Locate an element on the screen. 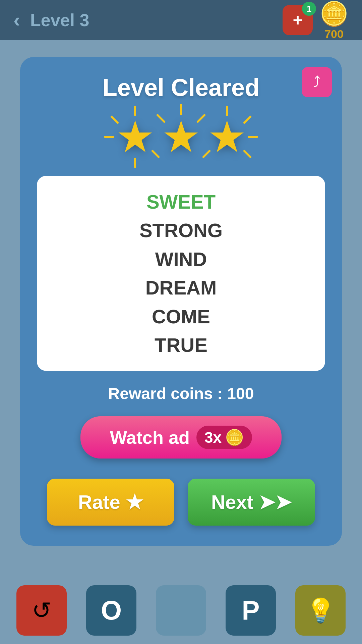  word-dream: DREAM is located at coordinates (181, 288).